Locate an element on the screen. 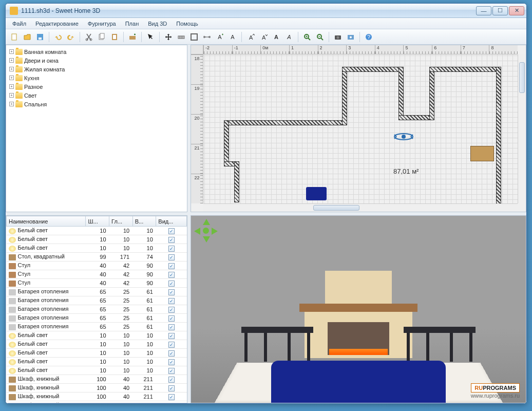 The height and width of the screenshot is (411, 532). new-button is located at coordinates (14, 37).